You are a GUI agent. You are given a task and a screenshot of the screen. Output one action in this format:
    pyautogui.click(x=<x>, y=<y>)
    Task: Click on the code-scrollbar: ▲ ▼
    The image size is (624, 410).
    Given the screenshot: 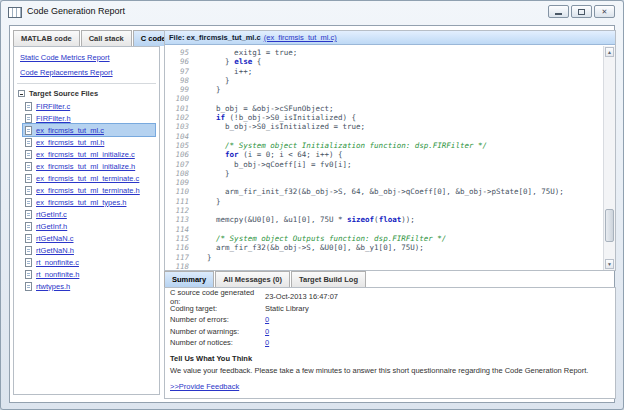 What is the action you would take?
    pyautogui.click(x=609, y=158)
    